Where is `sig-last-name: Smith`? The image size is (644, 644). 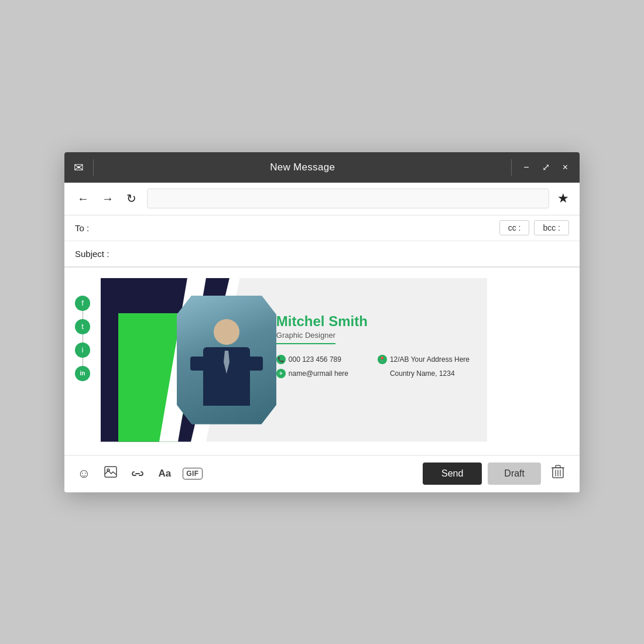 sig-last-name: Smith is located at coordinates (348, 321).